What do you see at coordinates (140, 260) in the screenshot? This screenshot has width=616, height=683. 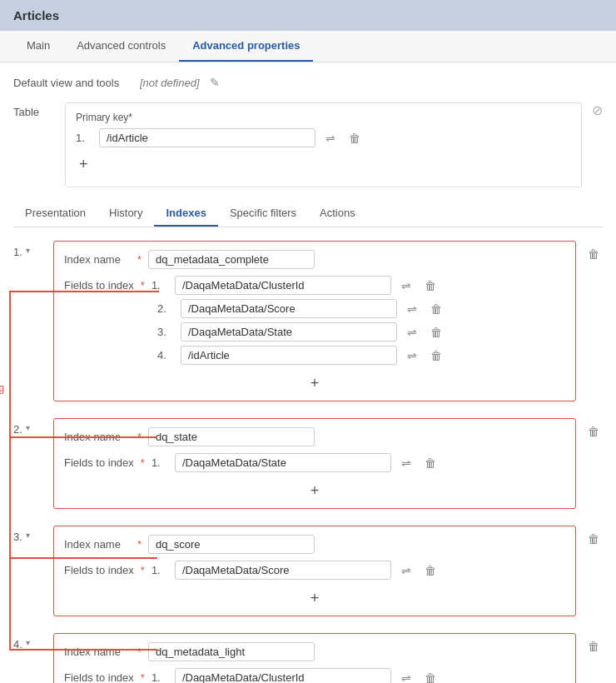 I see `required-star-1: *` at bounding box center [140, 260].